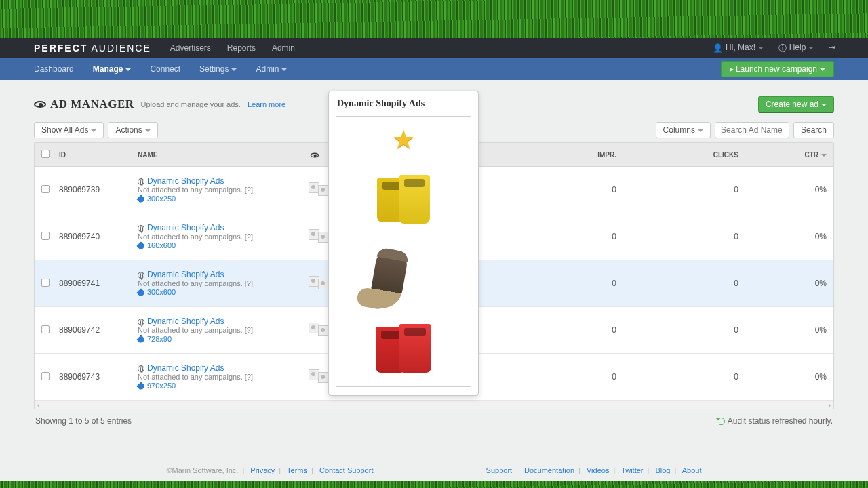 Image resolution: width=868 pixels, height=488 pixels. I want to click on footer-contact: Contact Support, so click(347, 470).